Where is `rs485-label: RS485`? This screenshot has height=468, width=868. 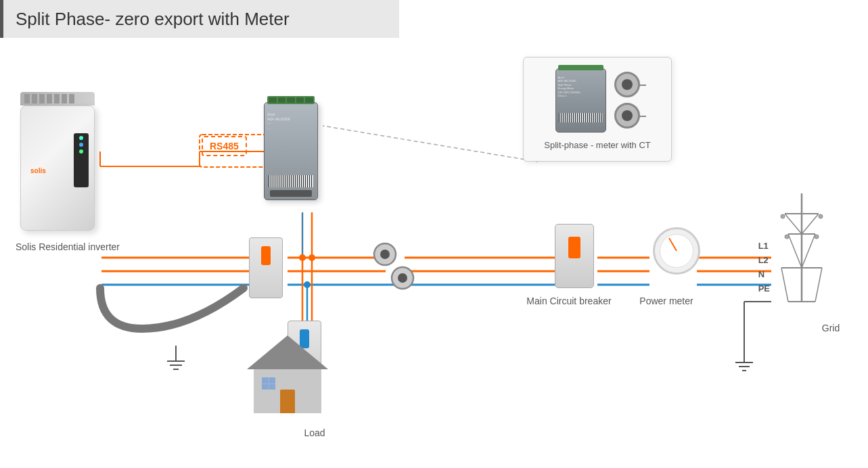 rs485-label: RS485 is located at coordinates (225, 146).